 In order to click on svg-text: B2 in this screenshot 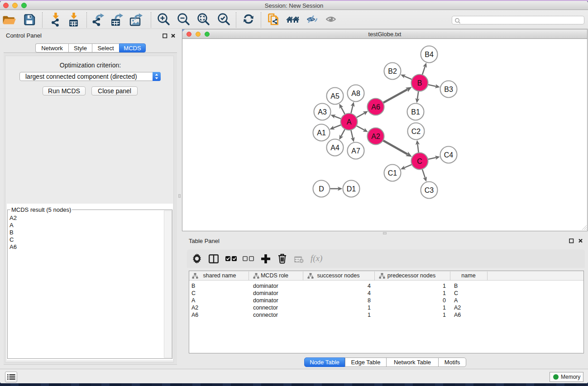, I will do `click(392, 71)`.